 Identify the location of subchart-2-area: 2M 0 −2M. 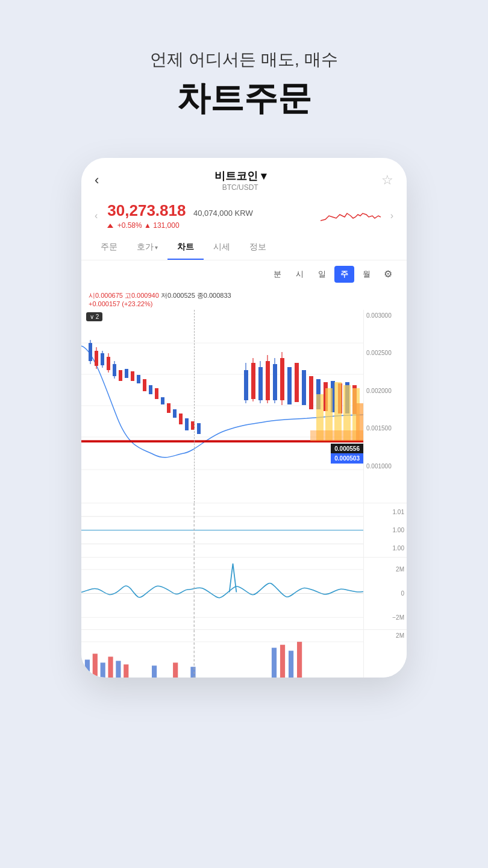
(244, 593).